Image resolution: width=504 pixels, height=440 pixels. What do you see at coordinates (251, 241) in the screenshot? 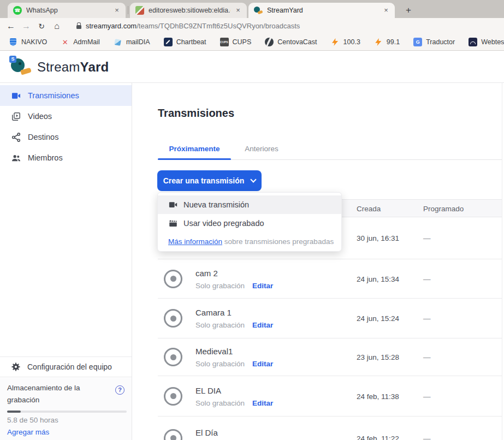
I see `menu-footer: Más información sobre transmisiones preg…` at bounding box center [251, 241].